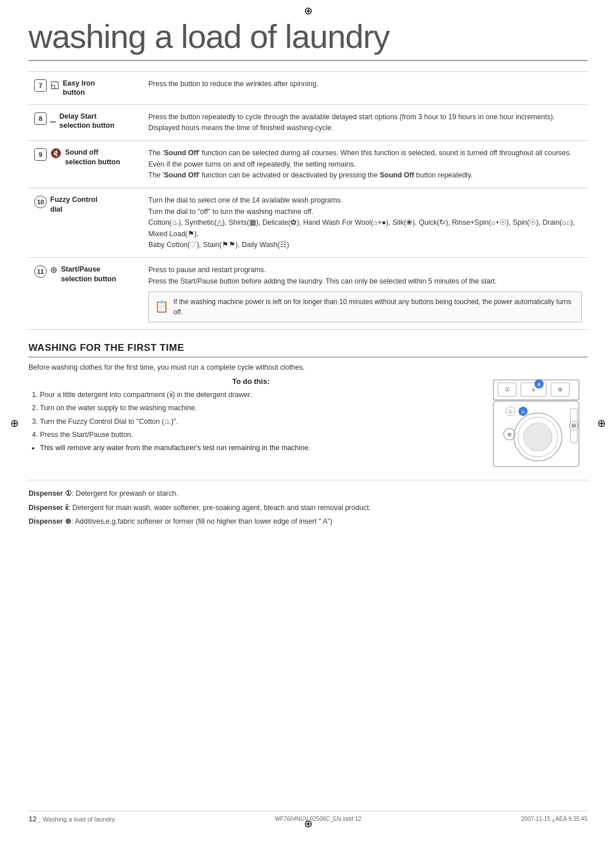 Image resolution: width=616 pixels, height=846 pixels. Describe the element at coordinates (308, 494) in the screenshot. I see `dispenser-1: Dispenser ①: Detergent for prewash or st…` at that location.